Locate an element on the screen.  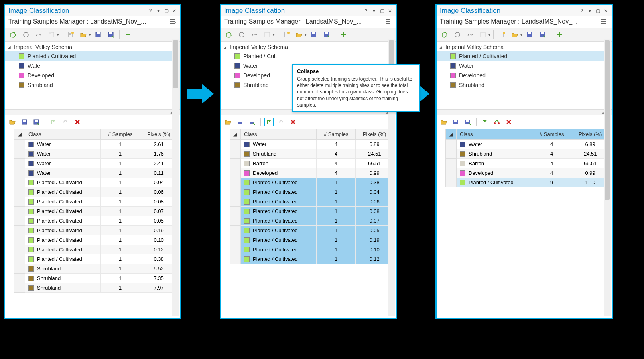
close-button: ✕ is located at coordinates (606, 11).